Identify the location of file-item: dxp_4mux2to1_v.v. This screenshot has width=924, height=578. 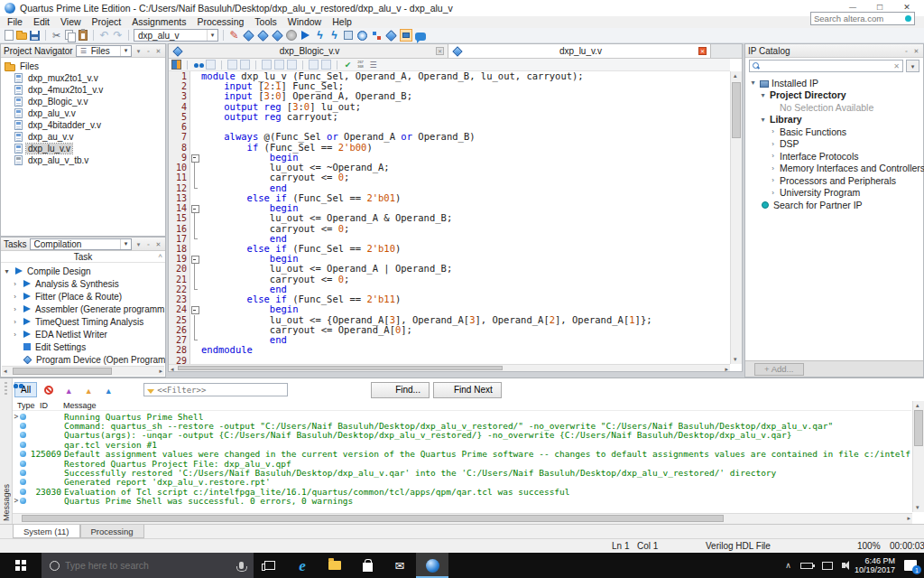
(83, 90).